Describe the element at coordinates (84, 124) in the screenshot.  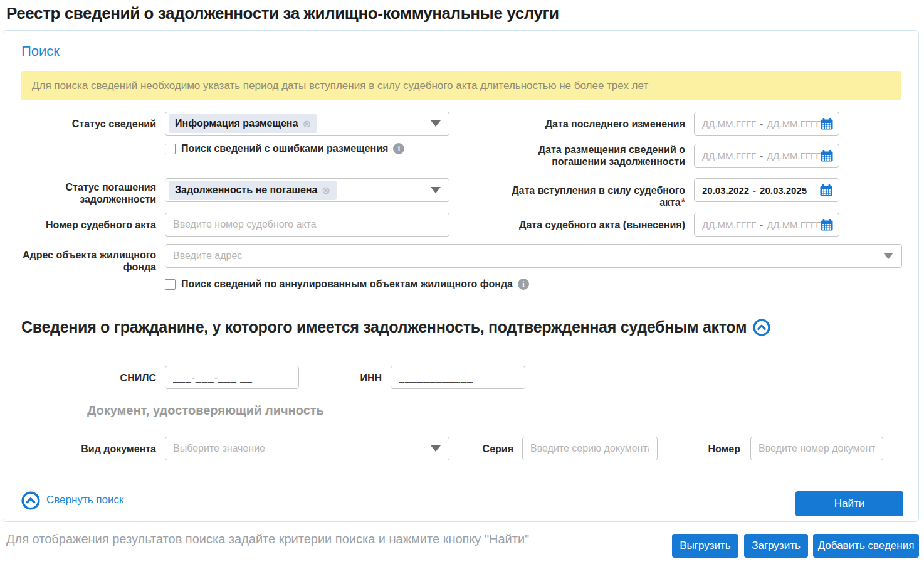
I see `status-label: Статус сведений` at that location.